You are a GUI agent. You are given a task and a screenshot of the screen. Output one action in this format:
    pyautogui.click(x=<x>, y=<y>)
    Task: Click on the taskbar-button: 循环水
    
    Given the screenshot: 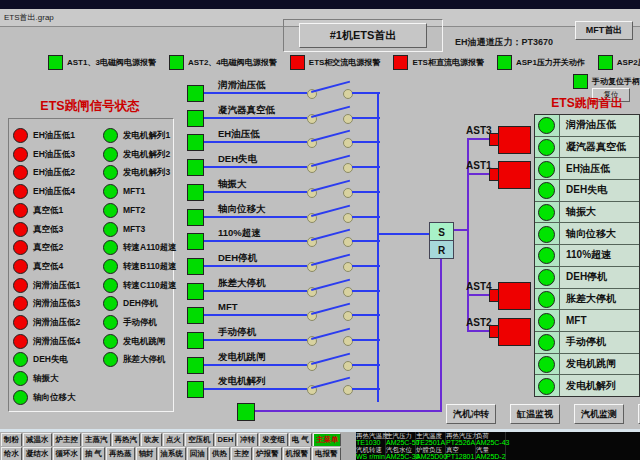 What is the action you would take?
    pyautogui.click(x=68, y=454)
    